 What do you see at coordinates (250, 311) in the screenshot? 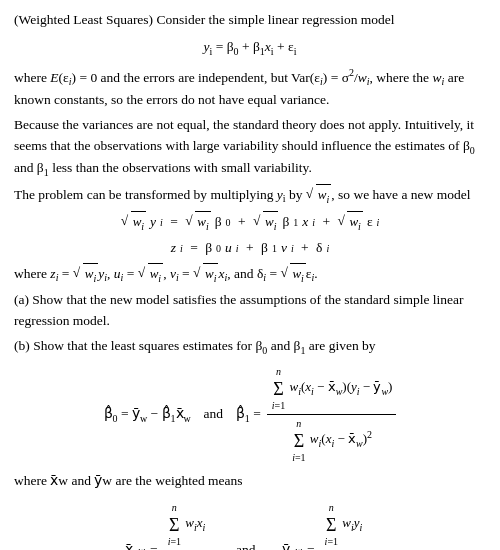
I see `part-a: (a) Show that the new model satisfies th…` at bounding box center [250, 311].